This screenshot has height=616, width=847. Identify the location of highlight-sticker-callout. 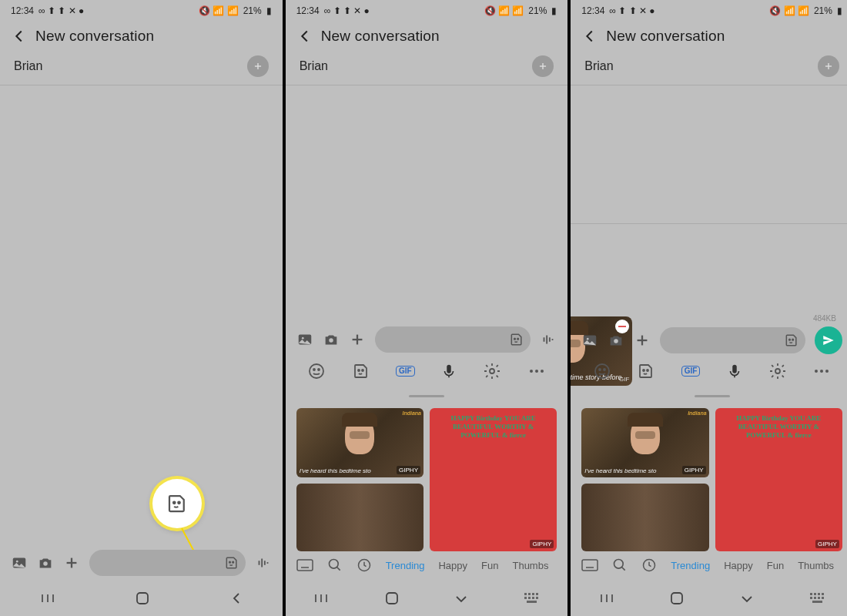
(177, 504).